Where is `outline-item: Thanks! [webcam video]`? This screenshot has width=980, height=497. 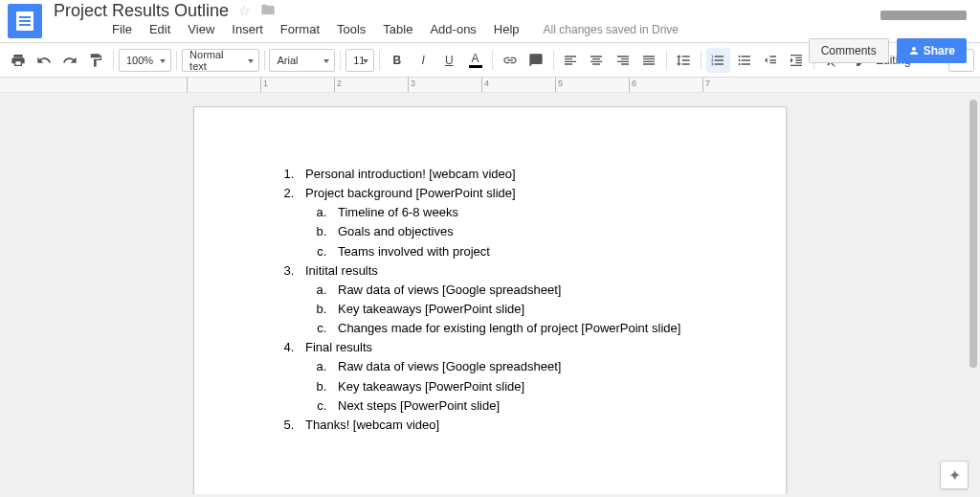
outline-item: Thanks! [webcam video] is located at coordinates (508, 425).